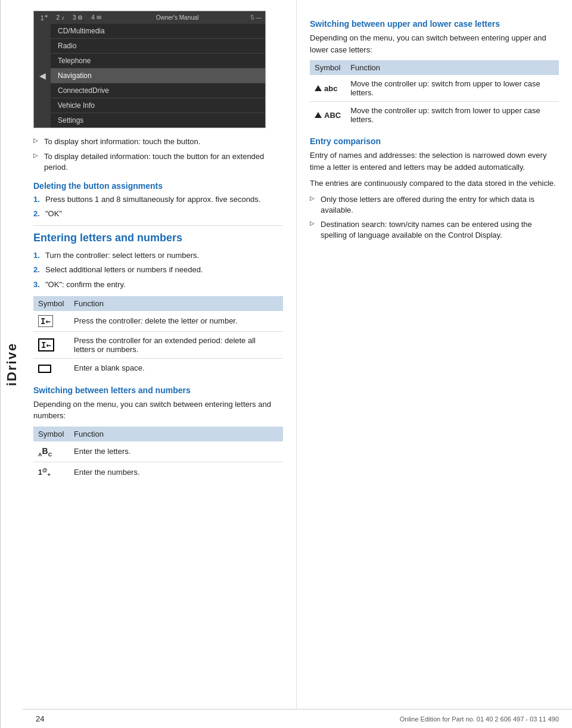 The image size is (572, 728). What do you see at coordinates (434, 141) in the screenshot?
I see `section-entry-comparison-heading: Entry comparison` at bounding box center [434, 141].